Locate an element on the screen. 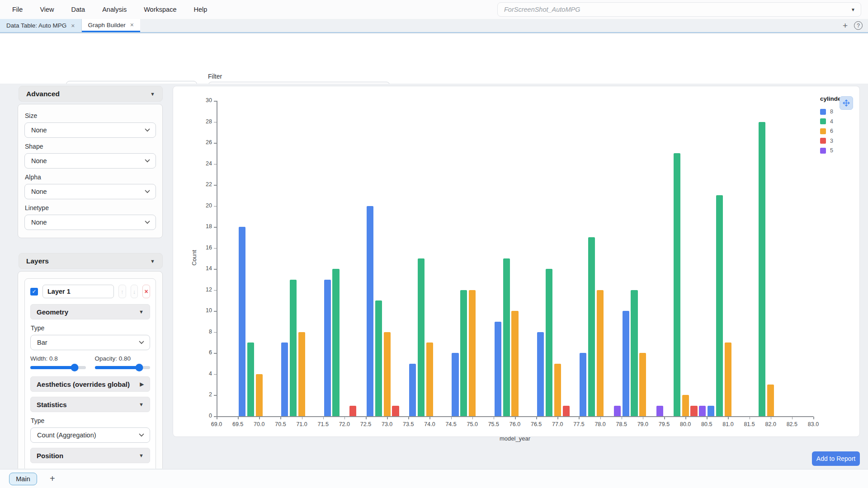 The height and width of the screenshot is (488, 868). x-tick-label: 78.0 is located at coordinates (600, 424).